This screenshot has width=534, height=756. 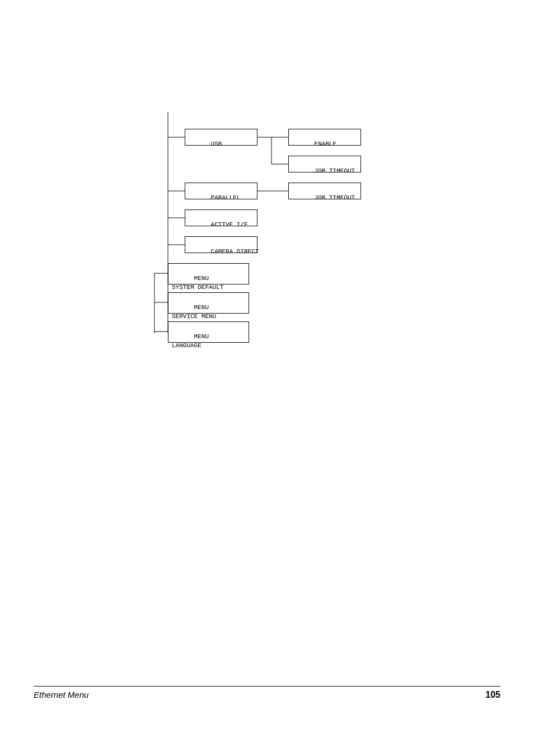 What do you see at coordinates (221, 245) in the screenshot?
I see `camera-direct-box: CAMERA DIRECT` at bounding box center [221, 245].